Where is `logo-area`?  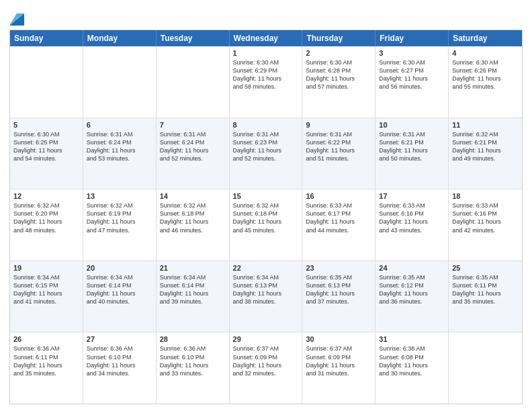 logo-area is located at coordinates (18, 16).